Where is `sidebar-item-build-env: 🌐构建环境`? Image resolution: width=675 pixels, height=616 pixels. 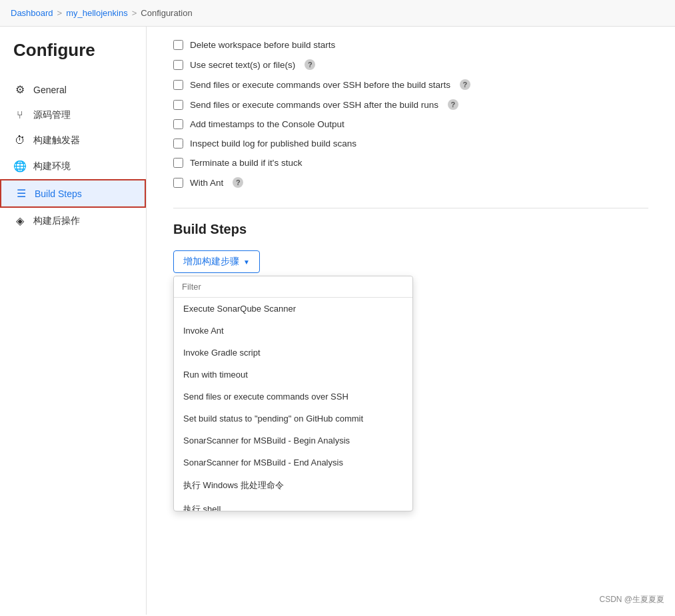 sidebar-item-build-env: 🌐构建环境 is located at coordinates (73, 166).